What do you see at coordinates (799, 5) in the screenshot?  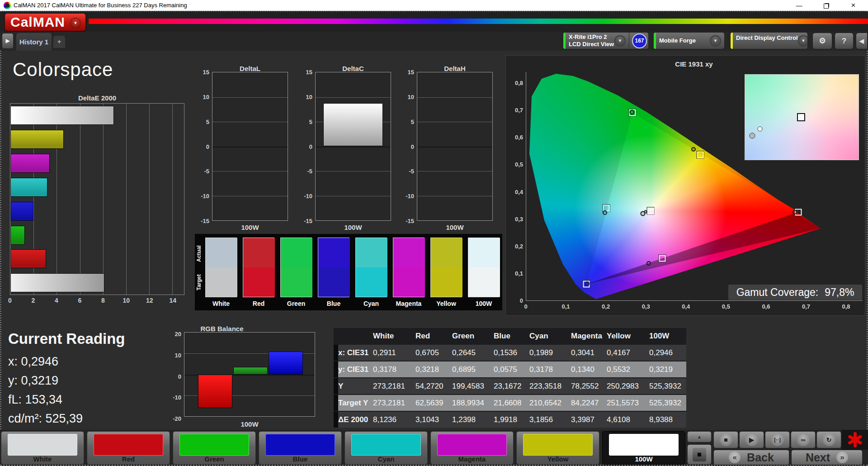 I see `minimize-button: —` at bounding box center [799, 5].